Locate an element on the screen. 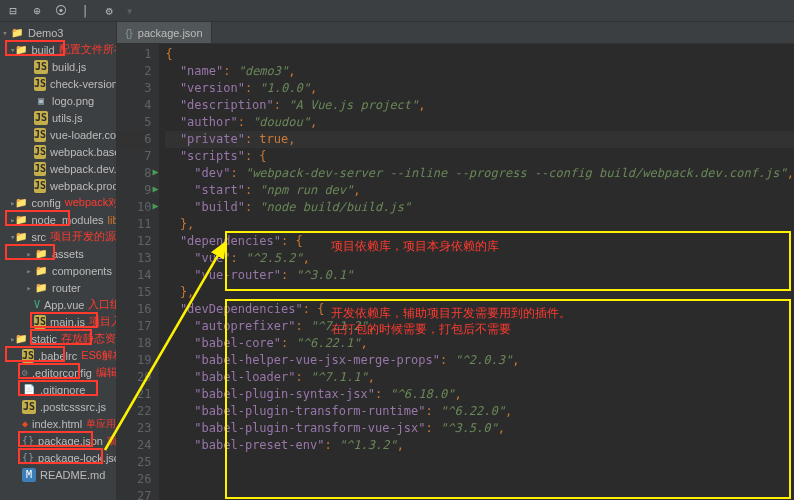 Image resolution: width=794 pixels, height=500 pixels. tree-root: ▾📁 Demo3 is located at coordinates (58, 32).